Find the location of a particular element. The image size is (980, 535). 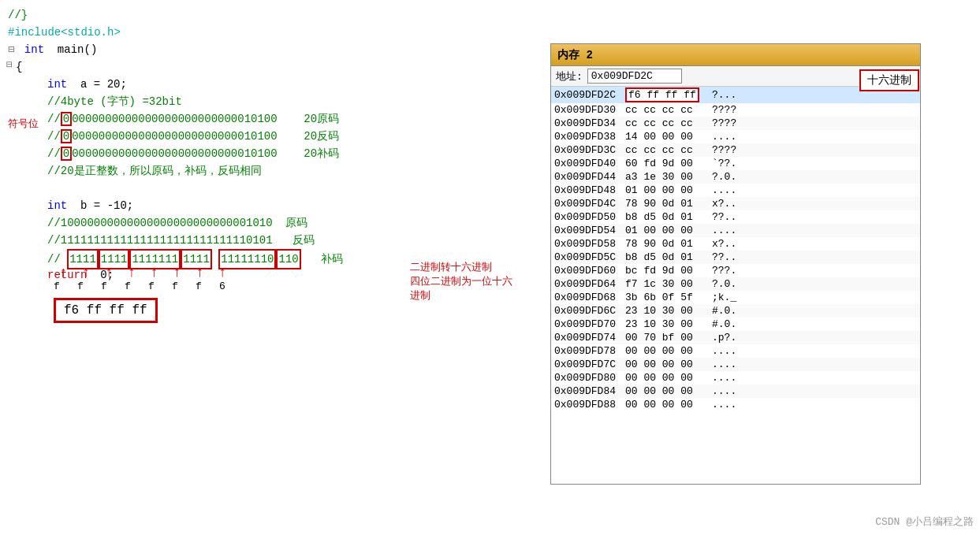

memory-addr-cell: 0x009DFD54 is located at coordinates (587, 230).